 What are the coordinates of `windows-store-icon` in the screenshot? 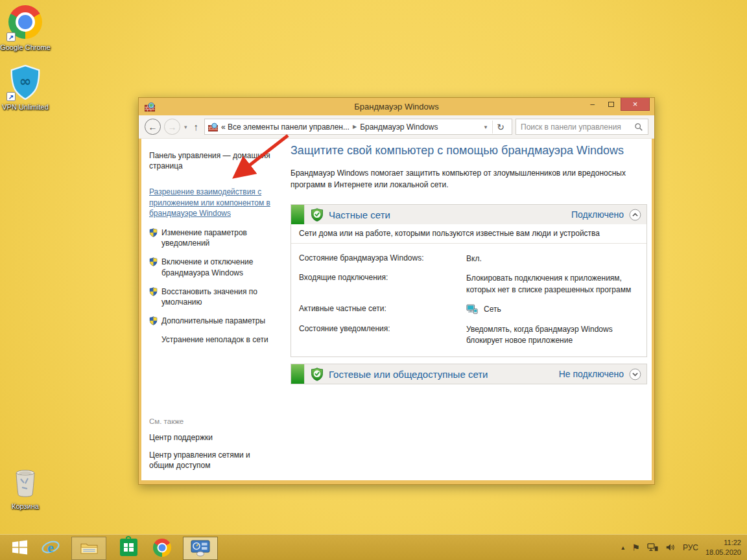 It's located at (128, 547).